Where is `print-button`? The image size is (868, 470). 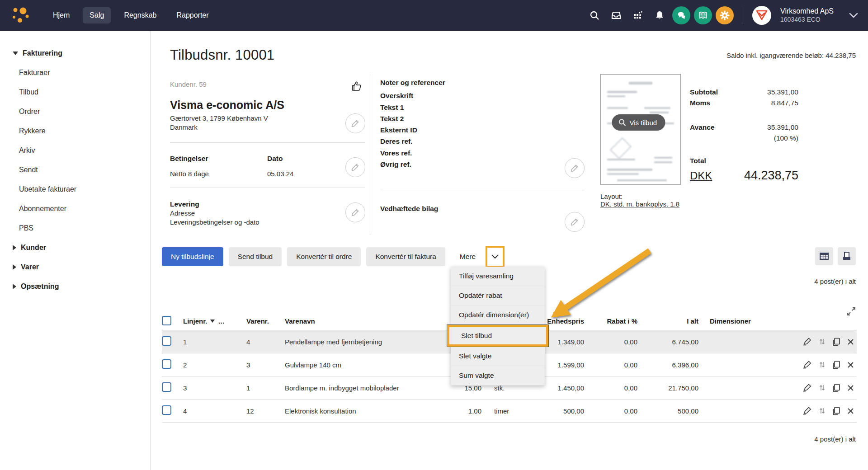 print-button is located at coordinates (847, 256).